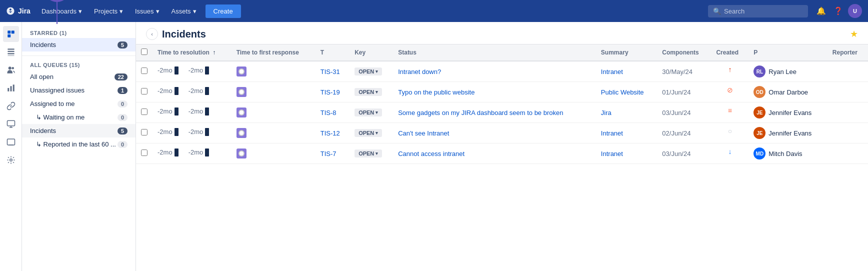 This screenshot has height=271, width=868. What do you see at coordinates (11, 34) in the screenshot?
I see `project-switcher-icon` at bounding box center [11, 34].